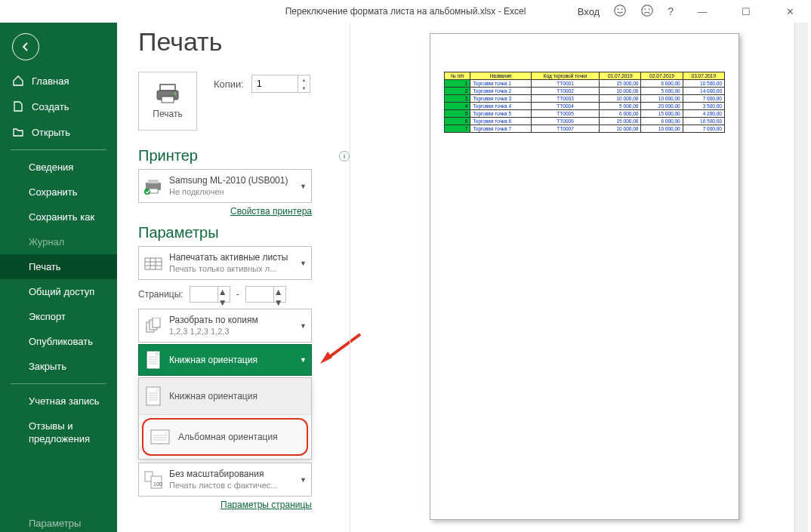 The width and height of the screenshot is (811, 532). I want to click on sidebar: Главная Создать Открыть Сведения Сохрани…, so click(59, 278).